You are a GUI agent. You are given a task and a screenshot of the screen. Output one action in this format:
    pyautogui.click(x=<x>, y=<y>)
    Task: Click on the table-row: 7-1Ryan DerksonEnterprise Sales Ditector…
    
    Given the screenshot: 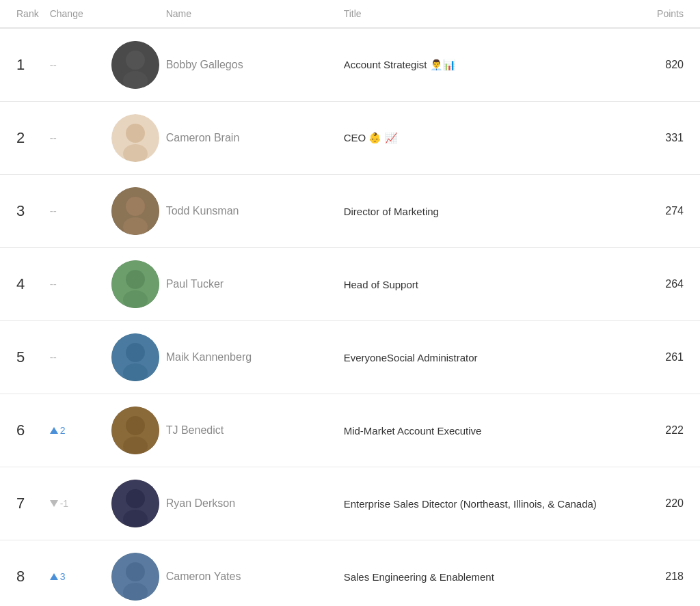 What is the action you would take?
    pyautogui.click(x=350, y=504)
    